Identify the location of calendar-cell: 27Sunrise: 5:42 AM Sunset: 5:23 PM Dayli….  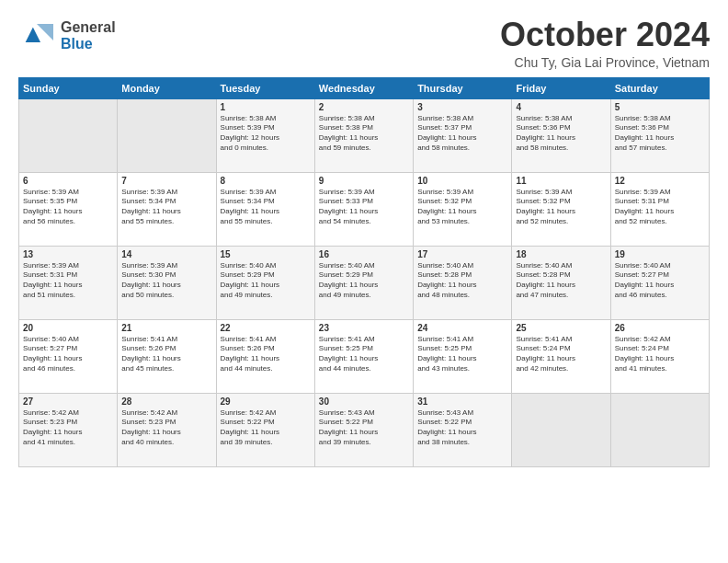
(68, 430).